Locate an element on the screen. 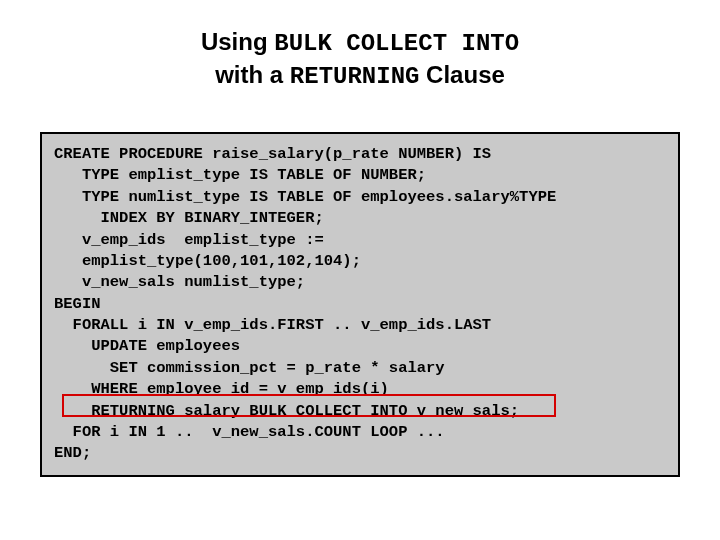 This screenshot has width=720, height=540. code-line: CREATE PROCEDURE raise_salary(p_rate NUM… is located at coordinates (360, 154).